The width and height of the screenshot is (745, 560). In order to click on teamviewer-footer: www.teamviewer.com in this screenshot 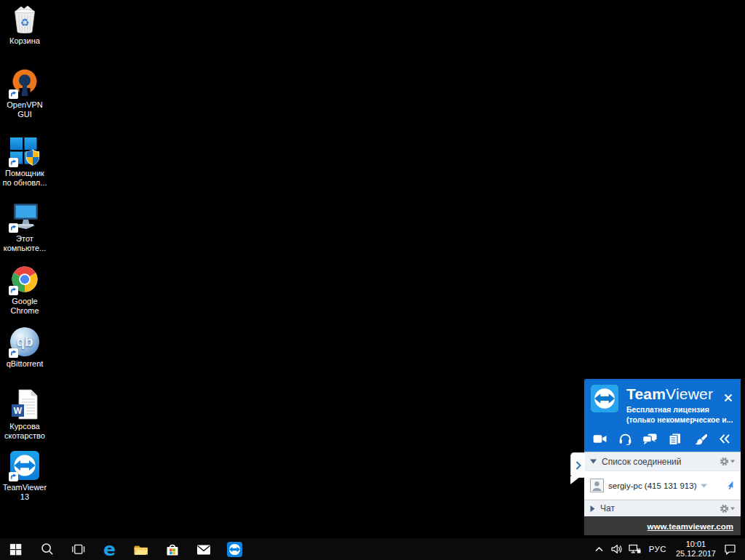, I will do `click(662, 526)`.